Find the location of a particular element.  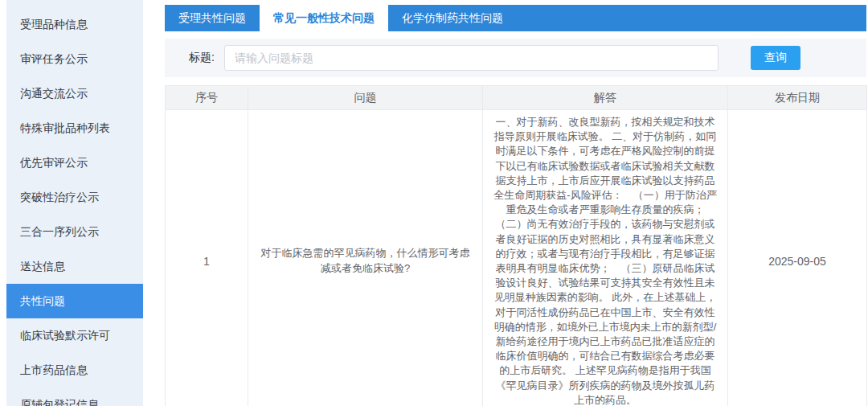

header-question: 问题 is located at coordinates (366, 98).